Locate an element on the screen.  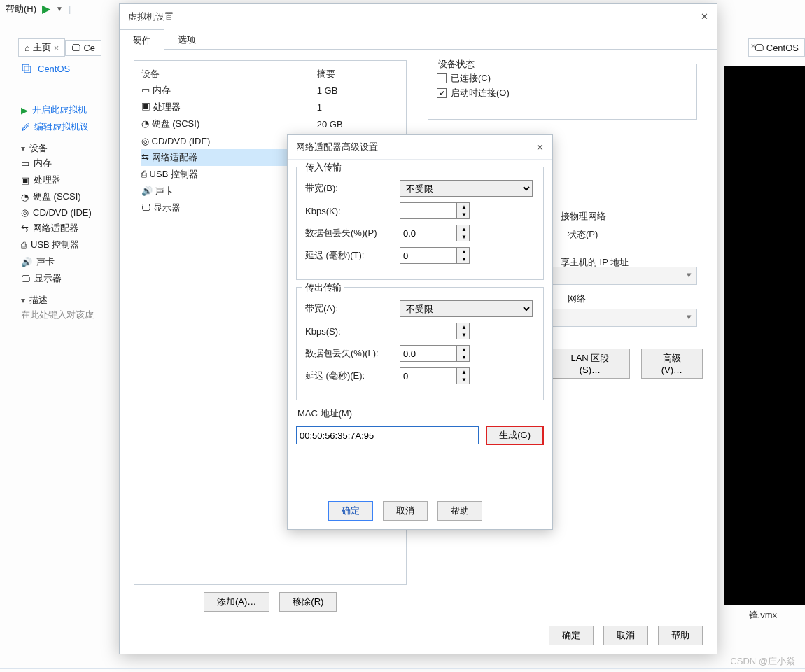
adv-ok-button: 确定 is located at coordinates (351, 511).